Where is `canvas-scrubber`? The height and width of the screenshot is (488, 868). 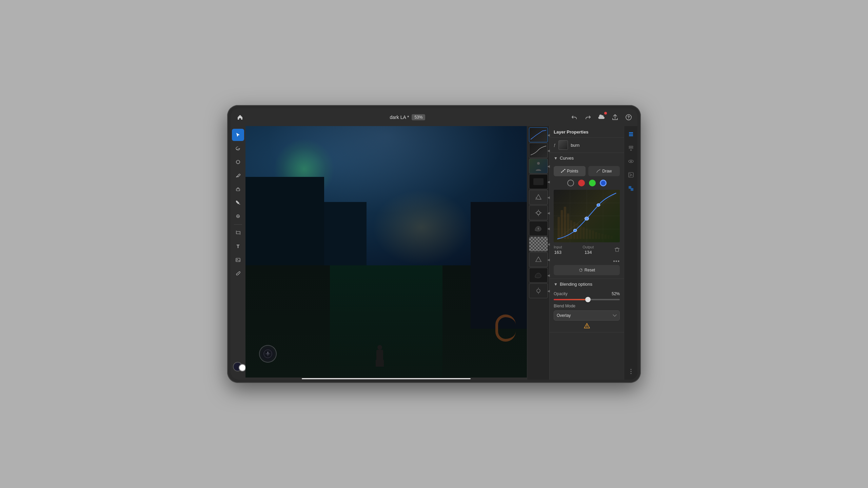
canvas-scrubber is located at coordinates (386, 379).